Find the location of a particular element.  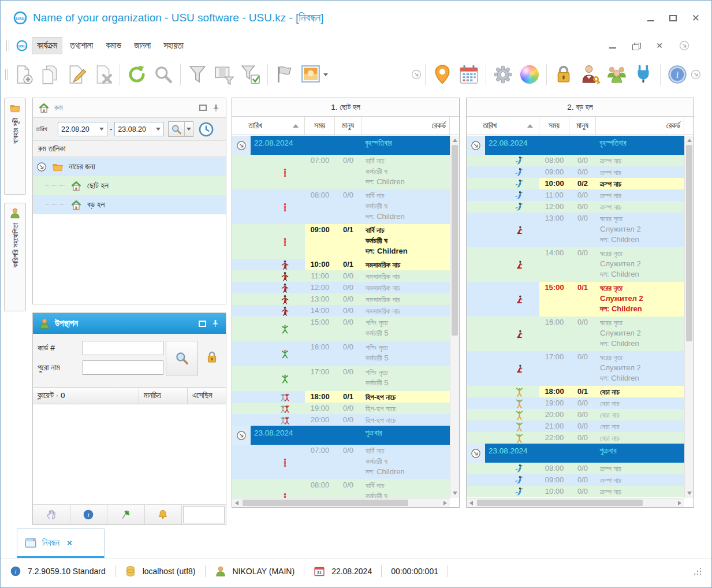

clock-button is located at coordinates (206, 129).